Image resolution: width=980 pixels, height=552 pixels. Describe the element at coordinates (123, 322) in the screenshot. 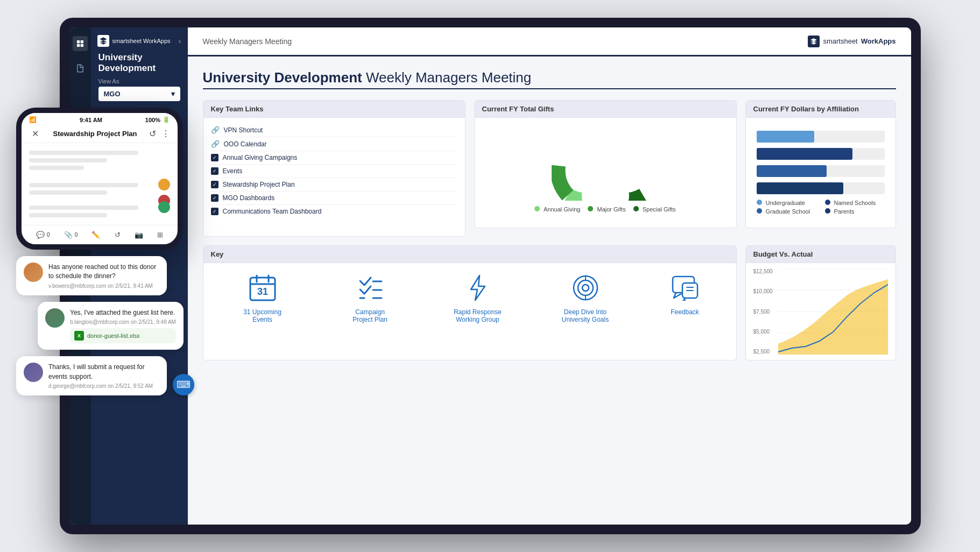

I see `chat-meta-2: b.langlois@mbfcorp.com on 2/5/21, 9:48 A…` at that location.